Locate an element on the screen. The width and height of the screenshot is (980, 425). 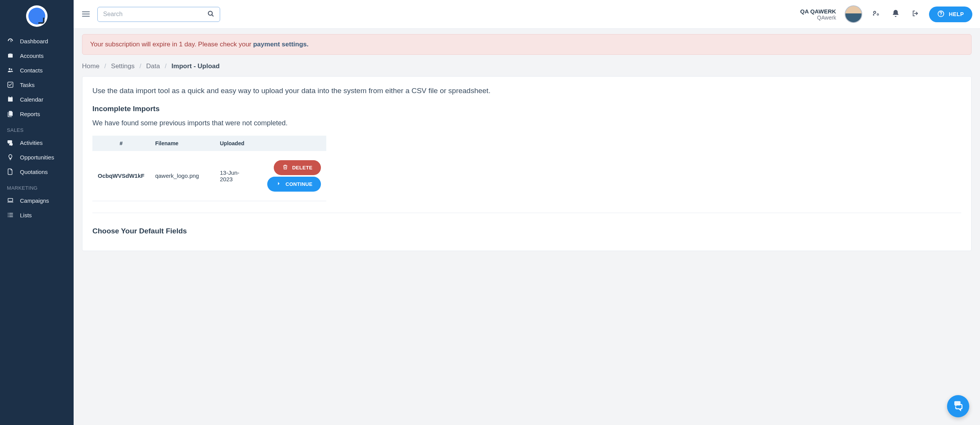
import-intro: Use the data import tool as a quick and … is located at coordinates (527, 91).